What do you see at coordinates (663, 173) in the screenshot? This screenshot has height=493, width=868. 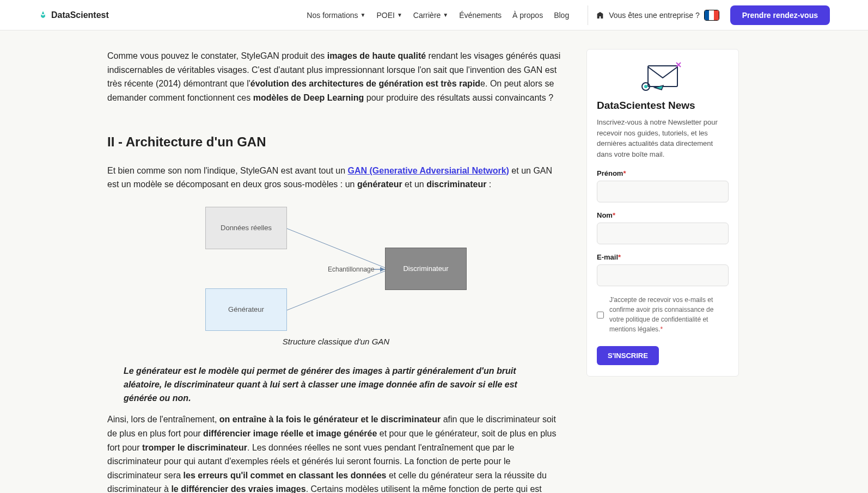 I see `firstname-label: Prénom*` at bounding box center [663, 173].